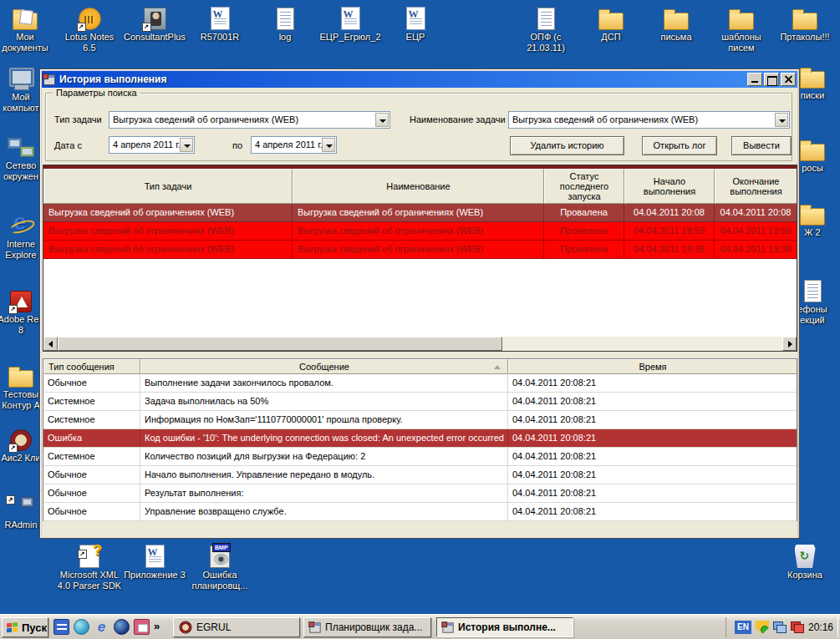 Image resolution: width=840 pixels, height=639 pixels. Describe the element at coordinates (237, 627) in the screenshot. I see `taskbar-task-egrul: EGRUL` at that location.